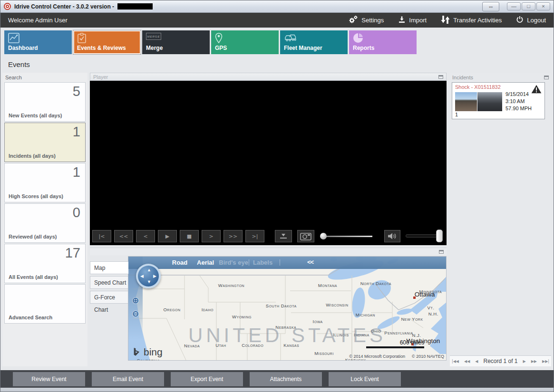 The width and height of the screenshot is (554, 392). Describe the element at coordinates (180, 262) in the screenshot. I see `map-mode-button: Road` at that location.